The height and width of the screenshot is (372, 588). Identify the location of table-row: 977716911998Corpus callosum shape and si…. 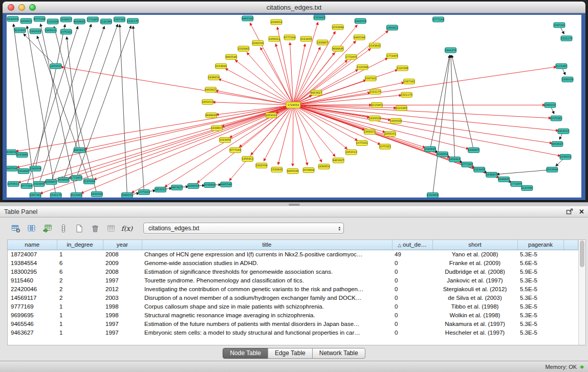
(293, 306).